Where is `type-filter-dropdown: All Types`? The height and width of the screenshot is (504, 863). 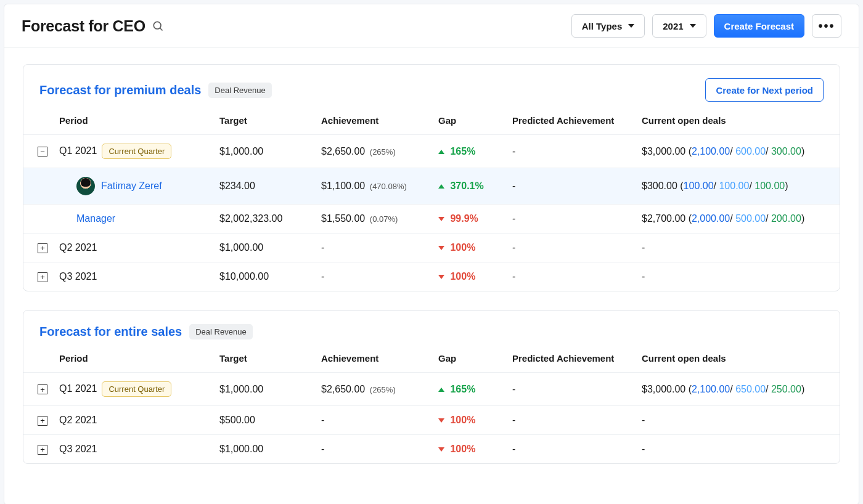 type-filter-dropdown: All Types is located at coordinates (608, 26).